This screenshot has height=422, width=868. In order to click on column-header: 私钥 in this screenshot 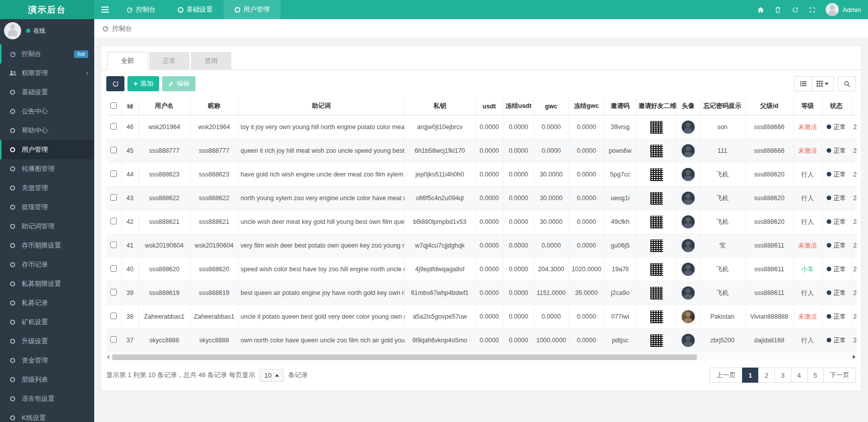, I will do `click(440, 106)`.